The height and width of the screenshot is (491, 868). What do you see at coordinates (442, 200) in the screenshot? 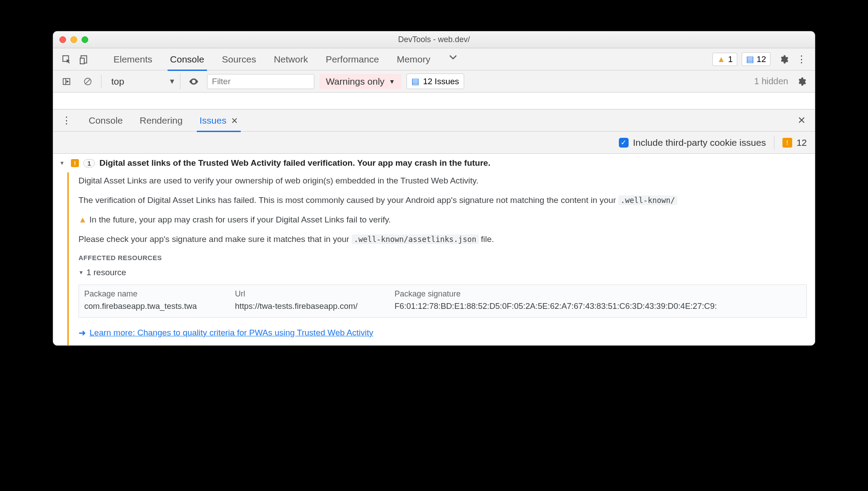
I see `issue-paragraph: The verification of Digital Asset Links …` at bounding box center [442, 200].